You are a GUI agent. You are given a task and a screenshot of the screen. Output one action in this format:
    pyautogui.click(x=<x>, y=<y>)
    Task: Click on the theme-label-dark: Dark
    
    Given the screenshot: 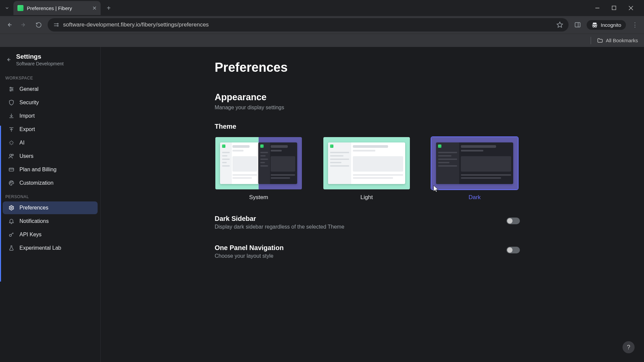 What is the action you would take?
    pyautogui.click(x=475, y=197)
    